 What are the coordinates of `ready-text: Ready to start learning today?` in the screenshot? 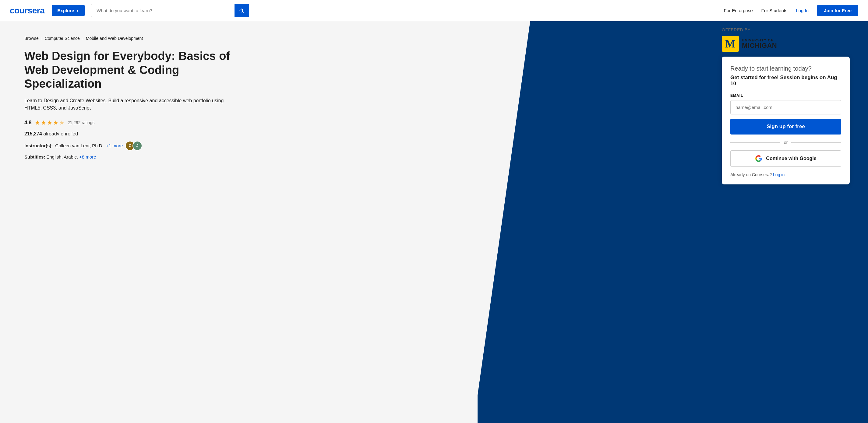 It's located at (786, 69).